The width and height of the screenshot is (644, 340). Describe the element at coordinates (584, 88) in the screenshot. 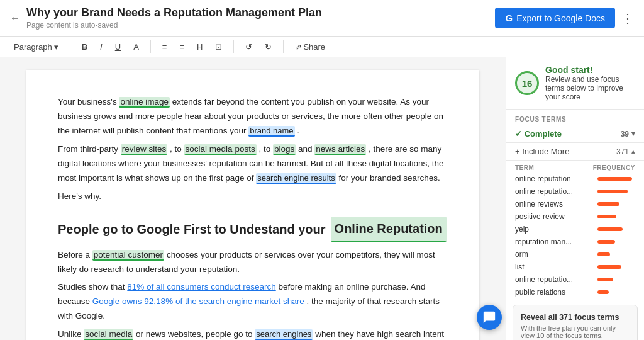

I see `score-sublabel: Review and use focus terms below to impr…` at that location.